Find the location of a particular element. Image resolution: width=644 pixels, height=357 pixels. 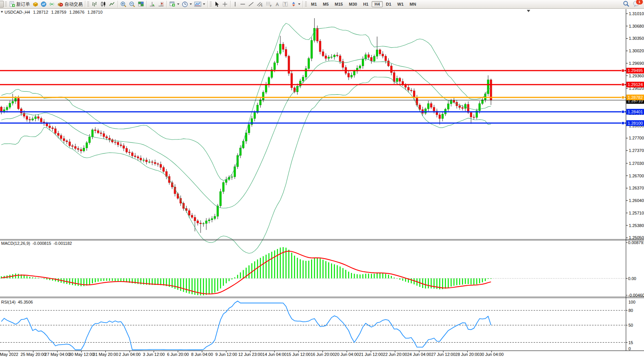

main-toolbar: 新订单 自动交易 is located at coordinates (322, 5).